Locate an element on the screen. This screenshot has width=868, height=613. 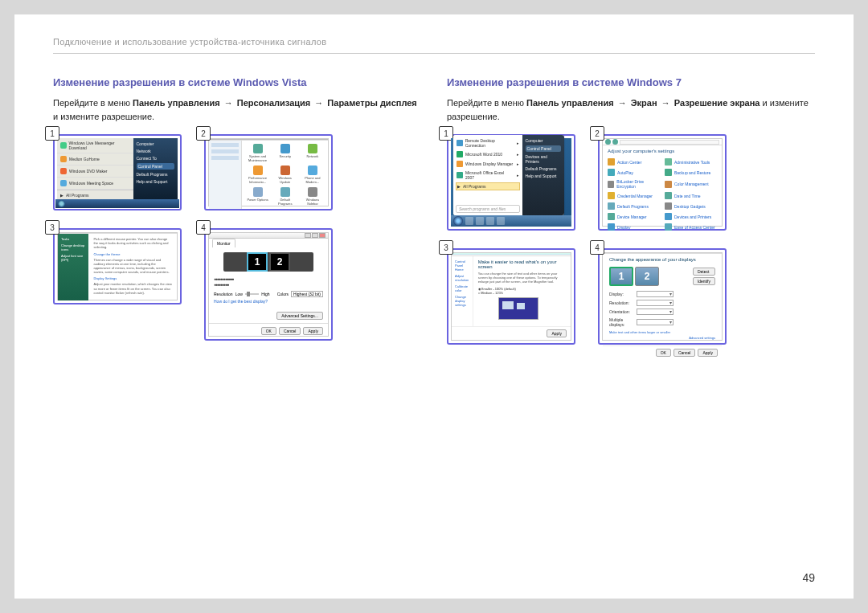
step-number: 3 is located at coordinates (446, 247).